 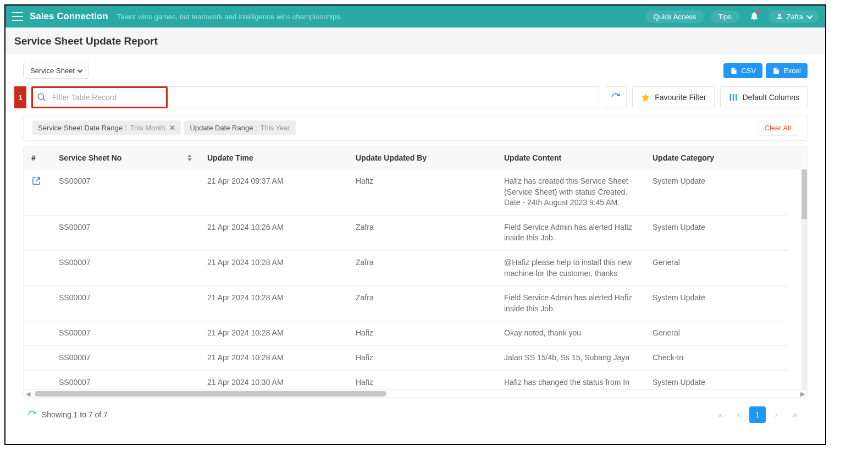 What do you see at coordinates (571, 333) in the screenshot?
I see `cell-update-content: Okay noted, thank you` at bounding box center [571, 333].